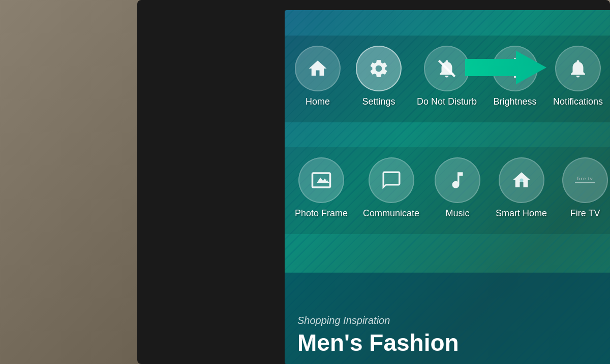 Image resolution: width=610 pixels, height=364 pixels. What do you see at coordinates (379, 69) in the screenshot?
I see `settings-icon-circle` at bounding box center [379, 69].